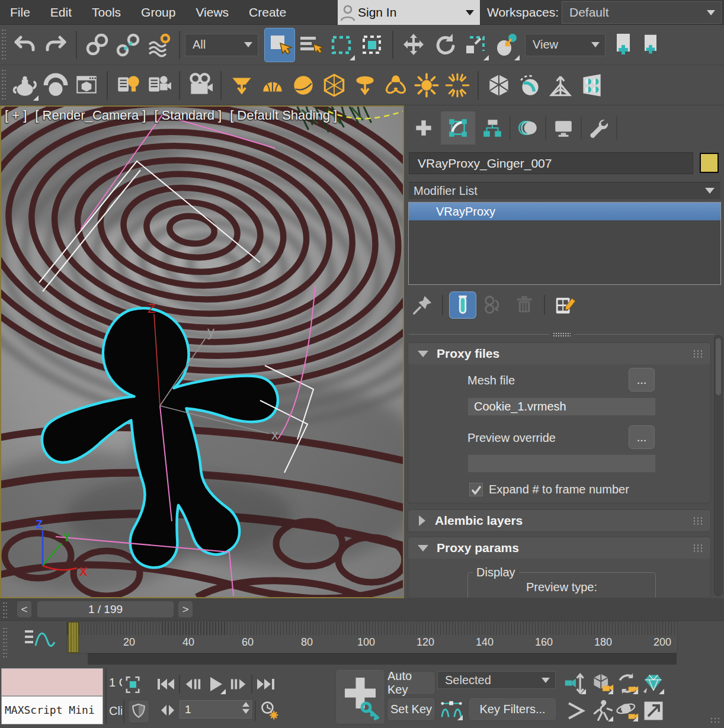  I want to click on menu-views: Views, so click(212, 12).